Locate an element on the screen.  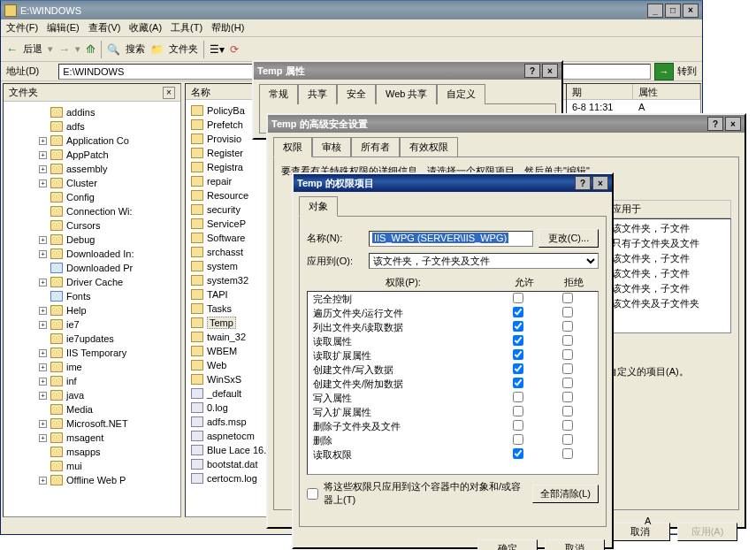
ok-button: 确定 is located at coordinates (508, 545).